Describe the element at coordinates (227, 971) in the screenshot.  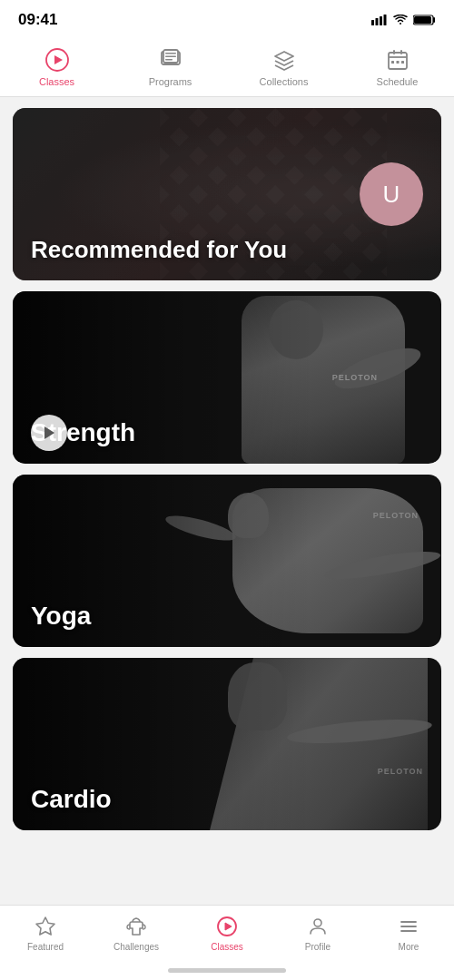
I see `home-indicator` at that location.